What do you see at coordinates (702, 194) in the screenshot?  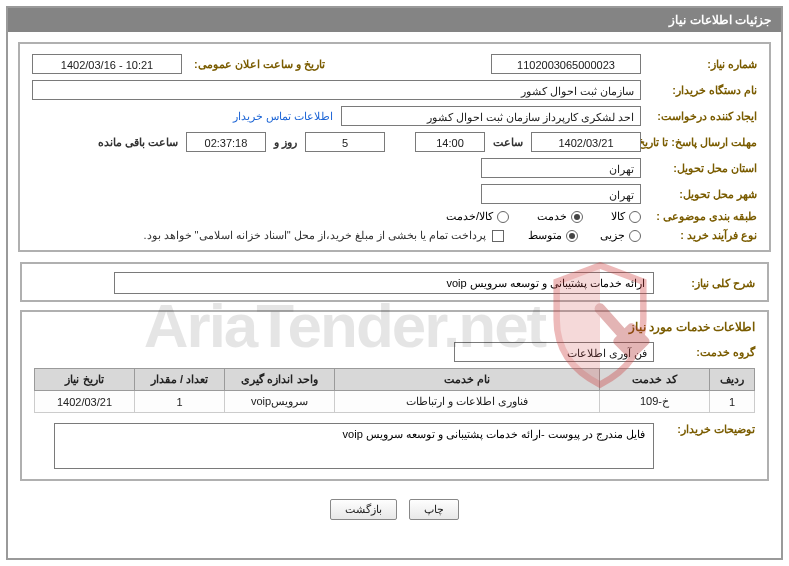 I see `delivery-city-label: شهر محل تحویل:` at bounding box center [702, 194].